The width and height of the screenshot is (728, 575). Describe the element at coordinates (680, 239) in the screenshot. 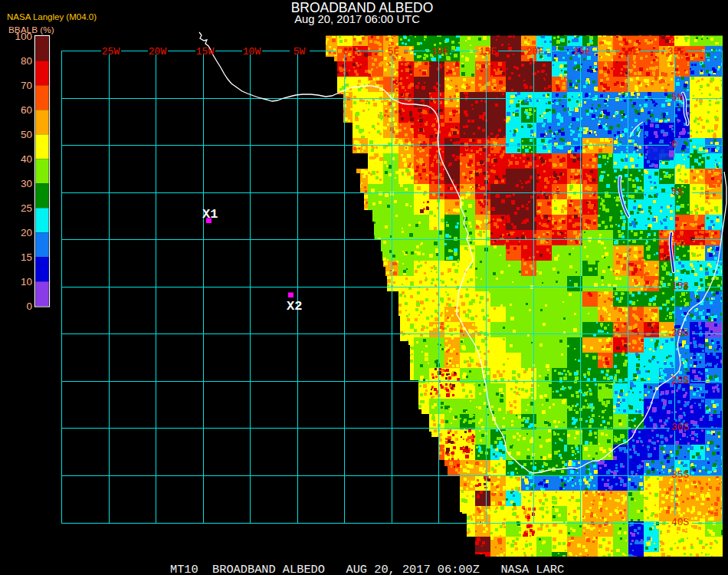

I see `svg-text: 10S` at that location.